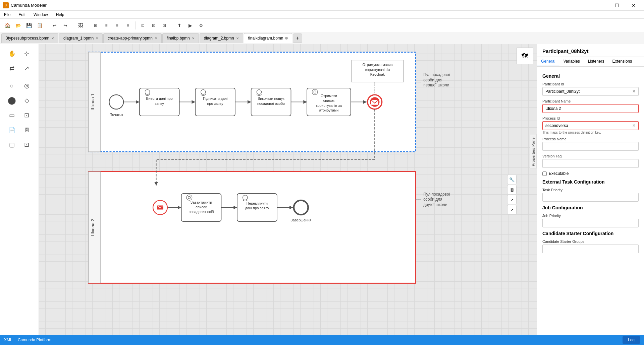  I want to click on gateway-btn: ◇, so click(27, 100).